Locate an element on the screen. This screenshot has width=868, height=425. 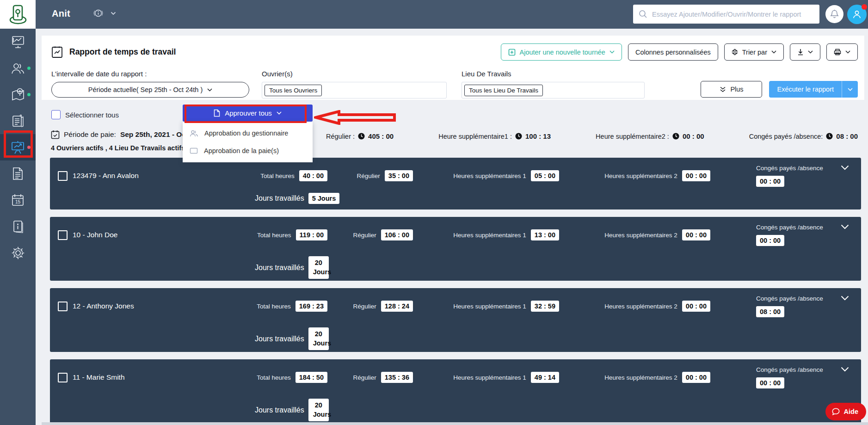
notes-icon is located at coordinates (18, 121).